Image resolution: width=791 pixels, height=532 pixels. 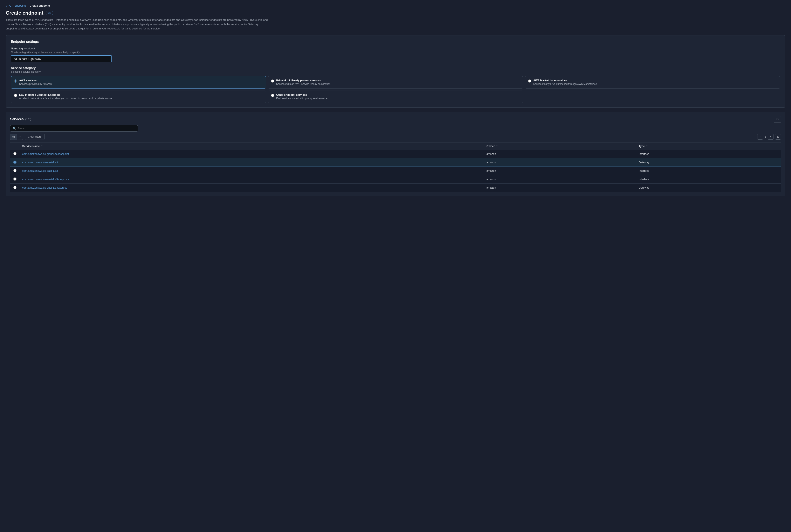 What do you see at coordinates (14, 128) in the screenshot?
I see `search-icon: 🔍` at bounding box center [14, 128].